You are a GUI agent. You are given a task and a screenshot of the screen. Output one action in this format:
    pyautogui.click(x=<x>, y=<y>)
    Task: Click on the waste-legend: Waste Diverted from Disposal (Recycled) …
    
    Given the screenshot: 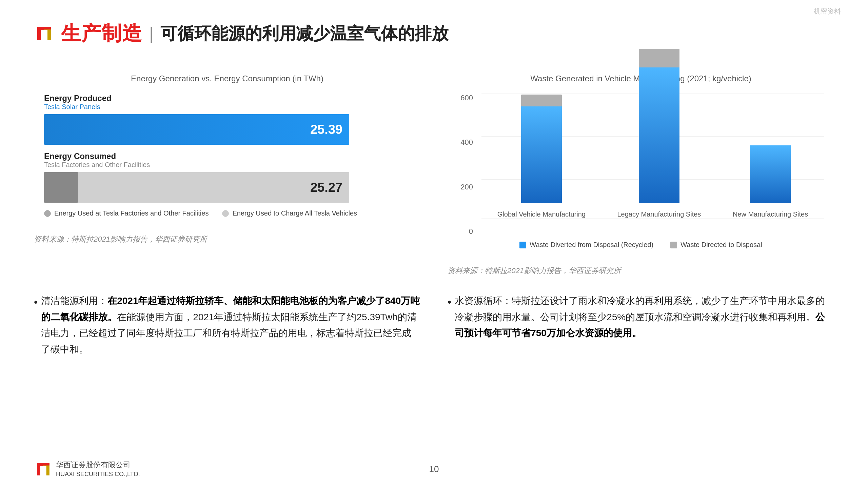 What is the action you would take?
    pyautogui.click(x=641, y=245)
    